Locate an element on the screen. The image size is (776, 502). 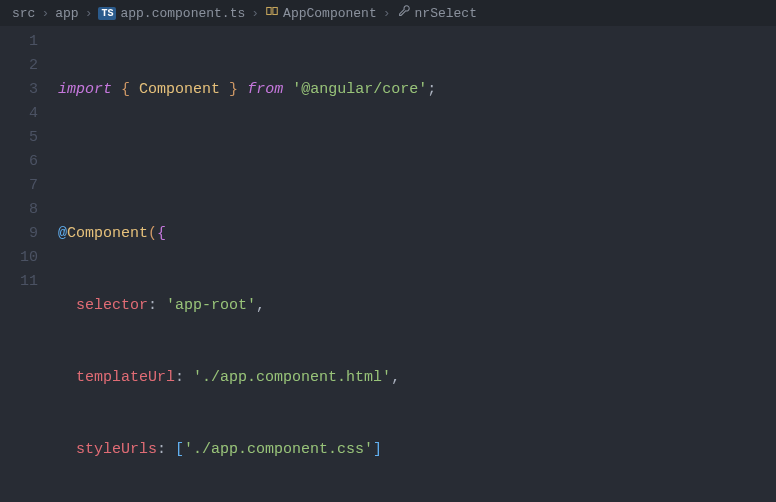
typescript-icon: TS is located at coordinates (107, 14).